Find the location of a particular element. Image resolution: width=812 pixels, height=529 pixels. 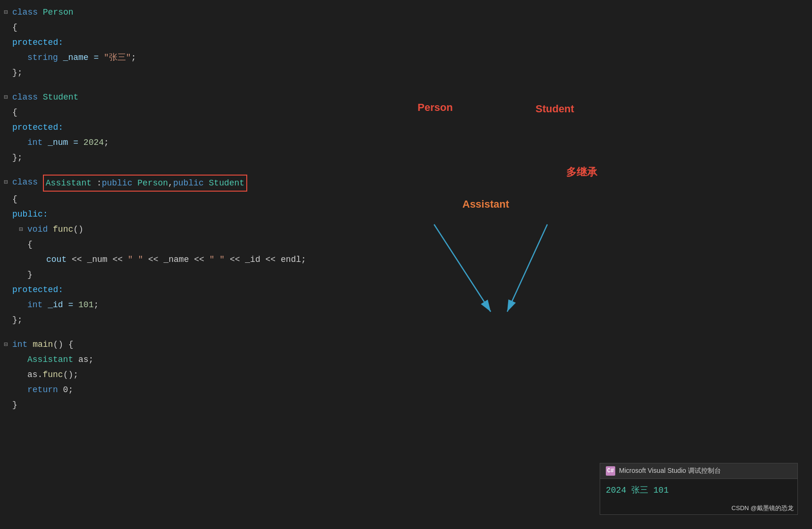

console-title: Microsoft Visual Studio 调试控制台 is located at coordinates (670, 471).